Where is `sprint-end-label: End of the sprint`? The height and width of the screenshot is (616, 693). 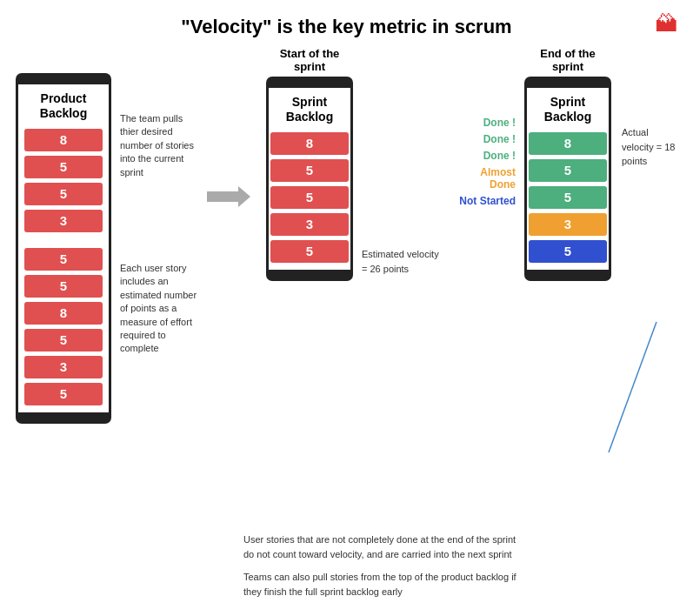 sprint-end-label: End of the sprint is located at coordinates (568, 60).